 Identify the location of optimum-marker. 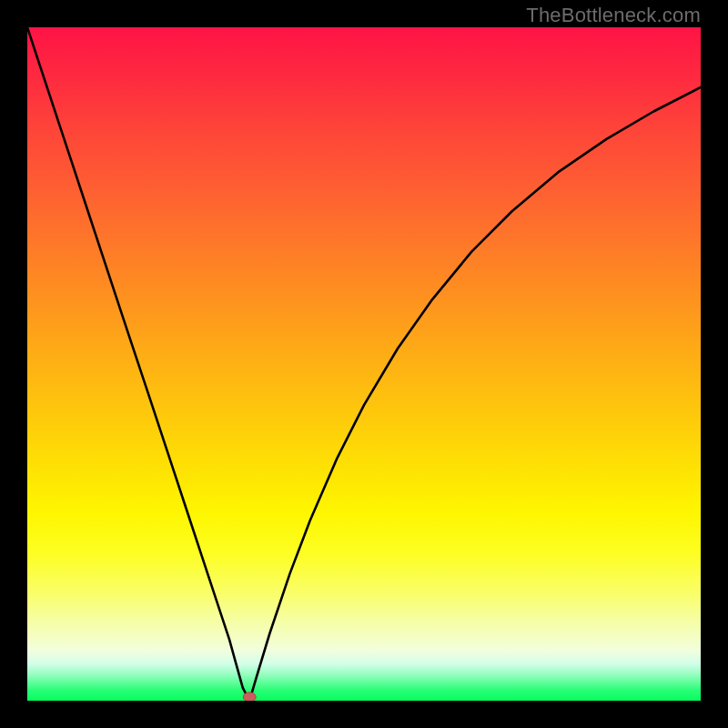
(249, 697).